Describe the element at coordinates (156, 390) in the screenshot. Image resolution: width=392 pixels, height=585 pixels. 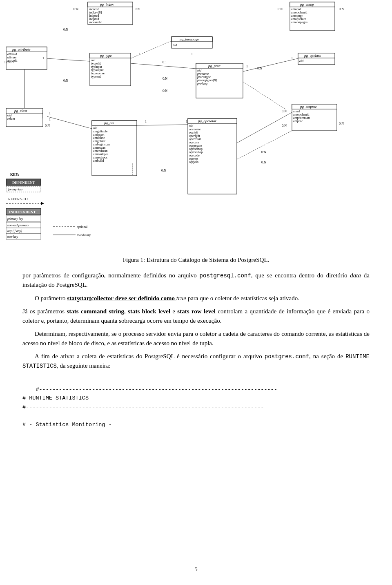
I see `code-line-1: #---------------------------------------…` at that location.